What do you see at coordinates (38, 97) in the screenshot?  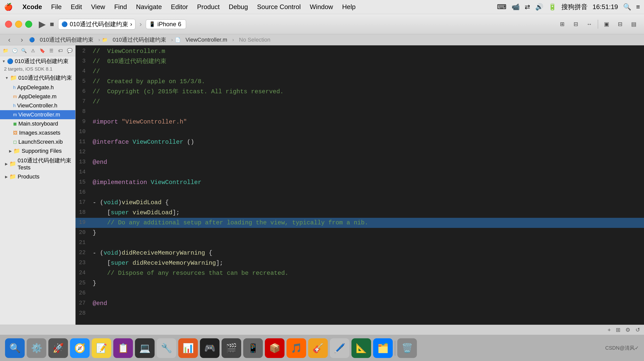 I see `sidebar-item-appdelegate-m: m AppDelegate.m` at bounding box center [38, 97].